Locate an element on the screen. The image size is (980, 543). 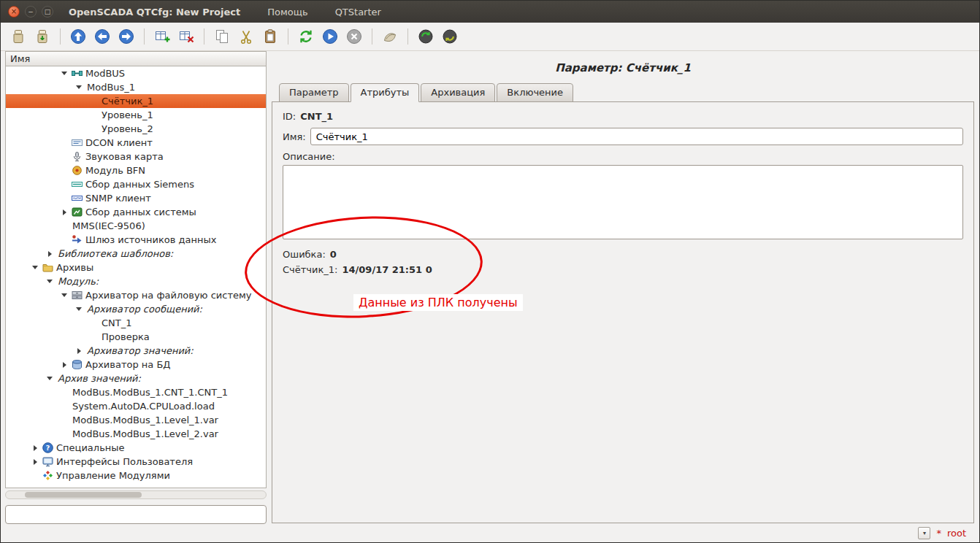
toolbar-button-stop is located at coordinates (354, 36).